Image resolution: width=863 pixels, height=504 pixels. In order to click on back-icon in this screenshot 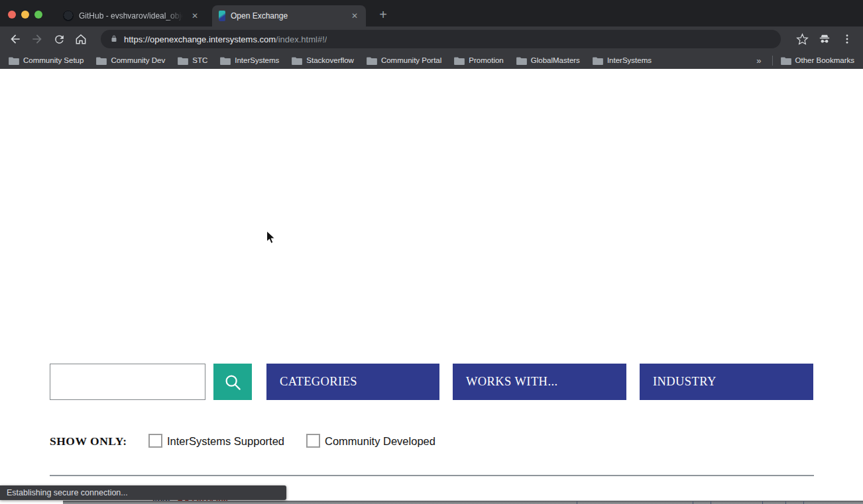, I will do `click(15, 39)`.